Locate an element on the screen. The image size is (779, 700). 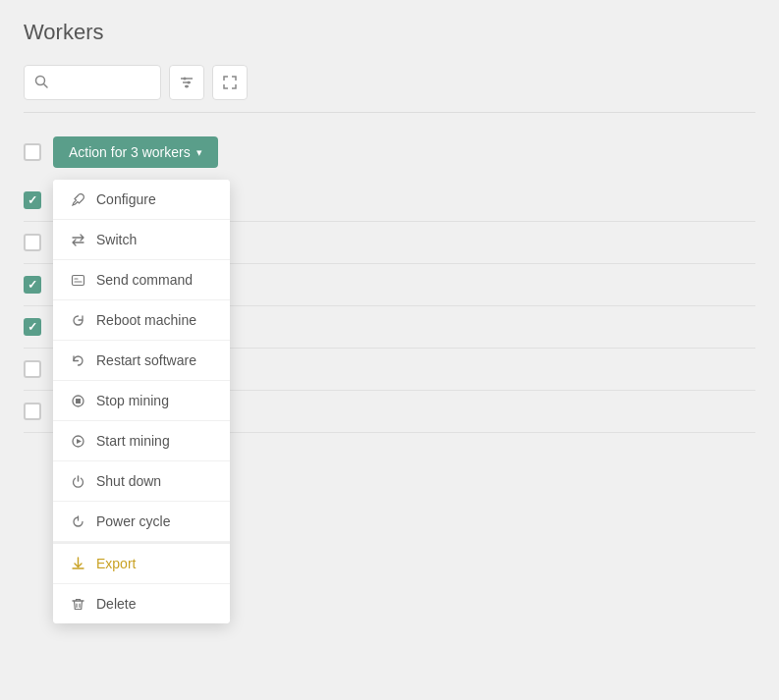
menu-item-restart-software: Restart software is located at coordinates (141, 361).